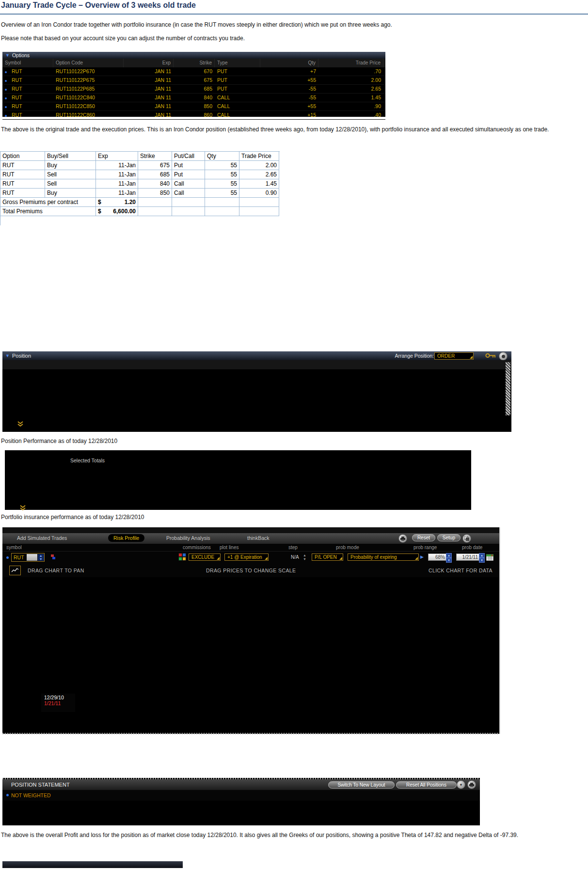 This screenshot has height=869, width=588. I want to click on prob-range-input: 68%, so click(438, 557).